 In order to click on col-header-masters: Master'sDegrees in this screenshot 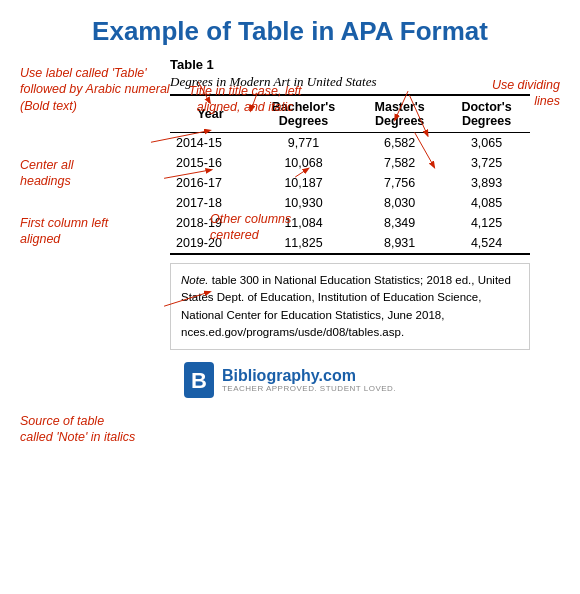, I will do `click(400, 114)`.